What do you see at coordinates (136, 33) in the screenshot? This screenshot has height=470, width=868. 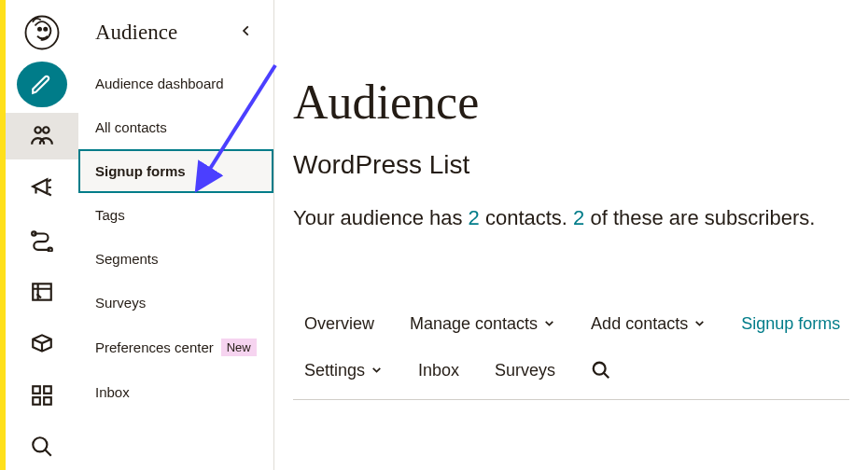 I see `sidebar-title: Audience` at bounding box center [136, 33].